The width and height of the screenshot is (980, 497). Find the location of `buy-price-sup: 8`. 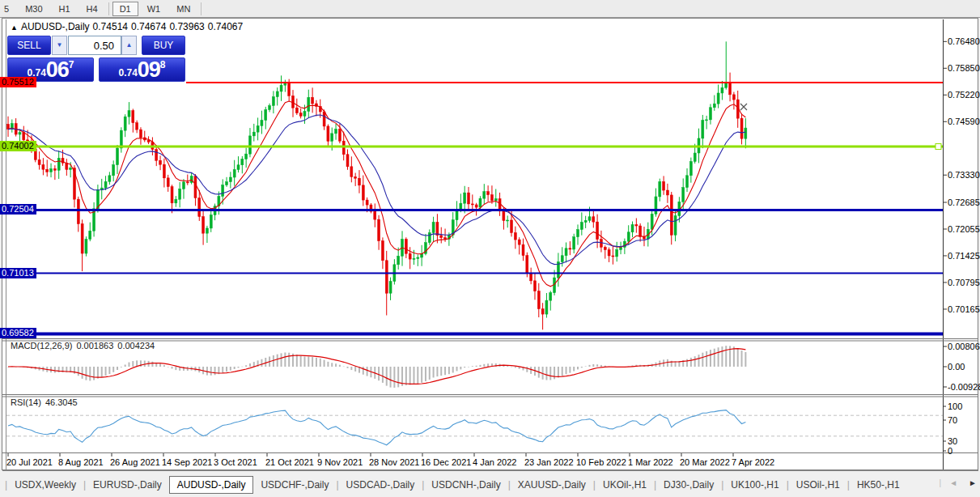

buy-price-sup: 8 is located at coordinates (163, 65).